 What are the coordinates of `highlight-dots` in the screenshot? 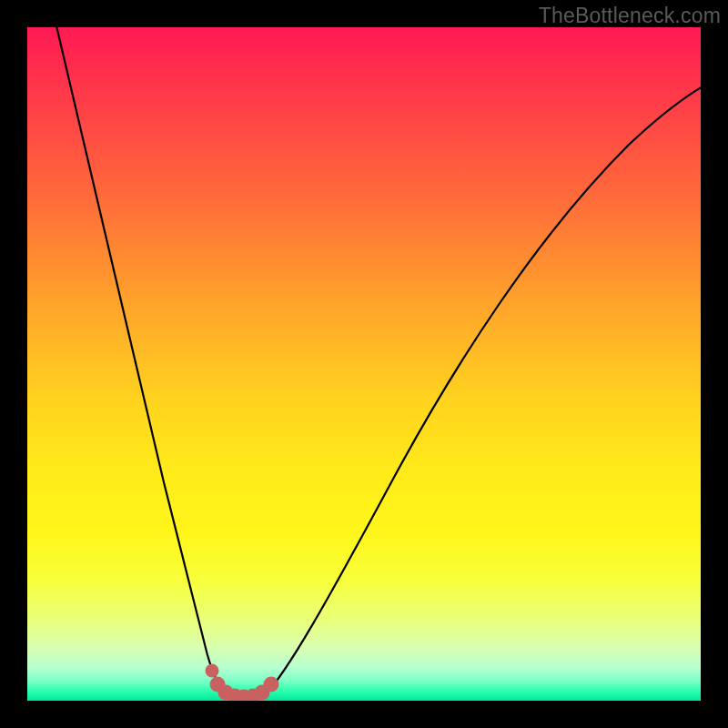 It's located at (242, 682).